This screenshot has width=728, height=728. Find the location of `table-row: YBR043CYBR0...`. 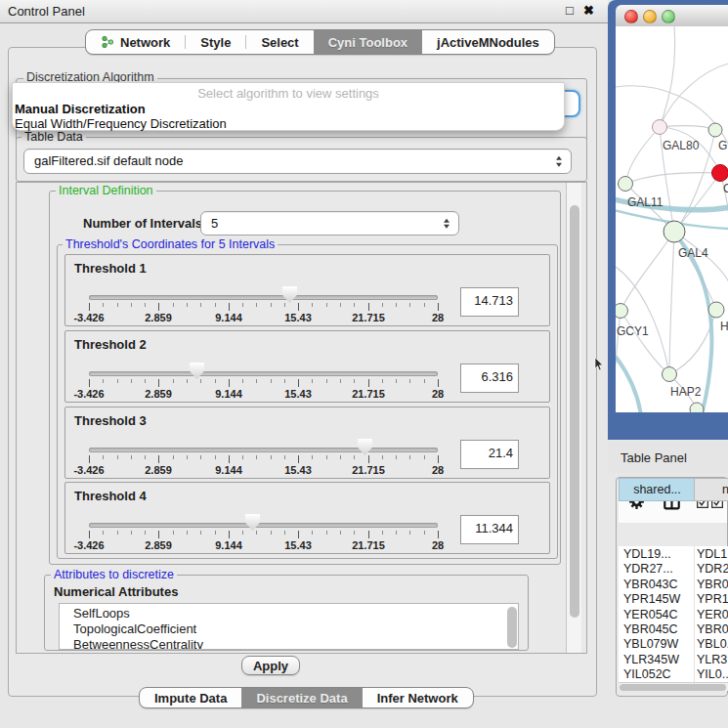

table-row: YBR043CYBR0... is located at coordinates (673, 584).